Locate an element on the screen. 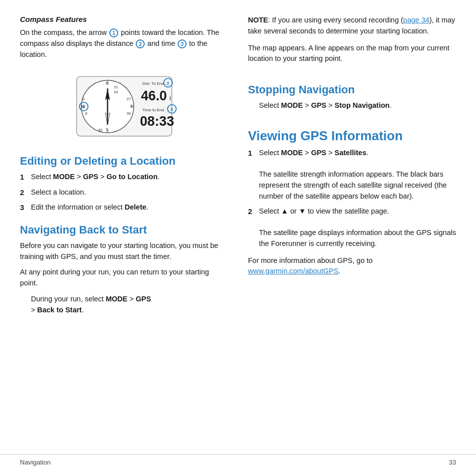  editing-step-3-num: 3 is located at coordinates (25, 208).